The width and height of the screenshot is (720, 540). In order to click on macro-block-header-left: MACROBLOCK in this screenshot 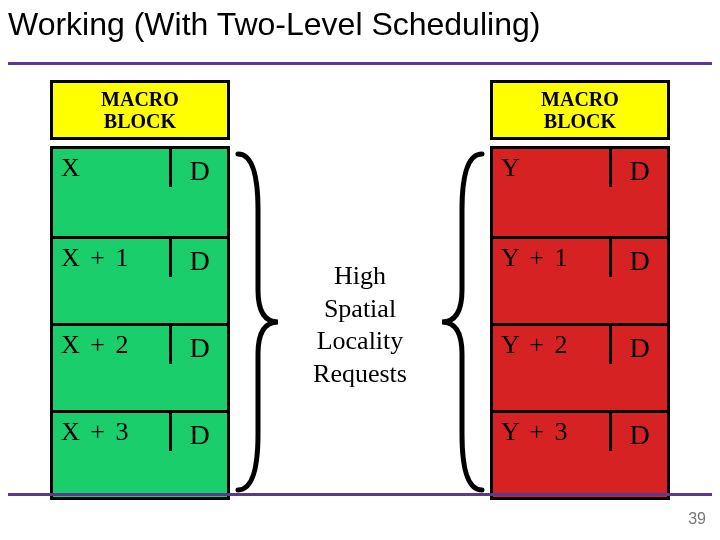, I will do `click(140, 110)`.